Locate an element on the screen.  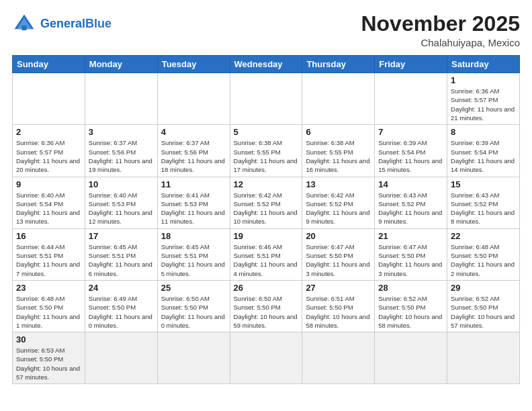
day-number: 12 is located at coordinates (266, 184).